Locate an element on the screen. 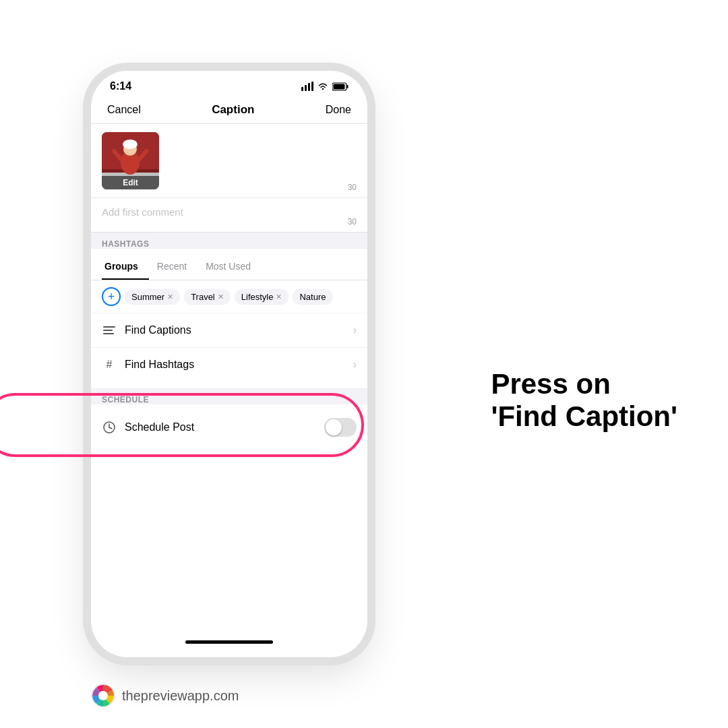 The image size is (728, 728). schedule-section: SCHEDULE is located at coordinates (229, 396).